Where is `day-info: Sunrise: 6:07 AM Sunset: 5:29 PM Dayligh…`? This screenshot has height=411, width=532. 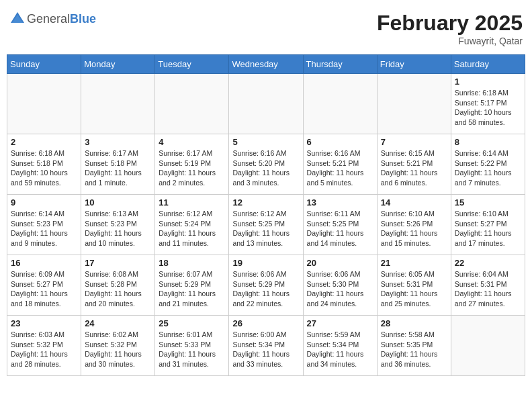
day-info: Sunrise: 6:07 AM Sunset: 5:29 PM Dayligh… is located at coordinates (192, 289).